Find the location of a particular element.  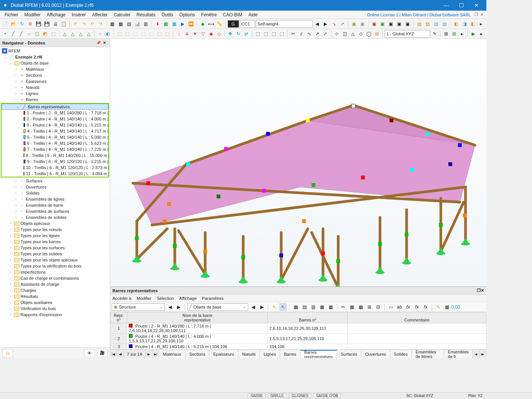

bp-menu-modifier: Modifier is located at coordinates (144, 298).